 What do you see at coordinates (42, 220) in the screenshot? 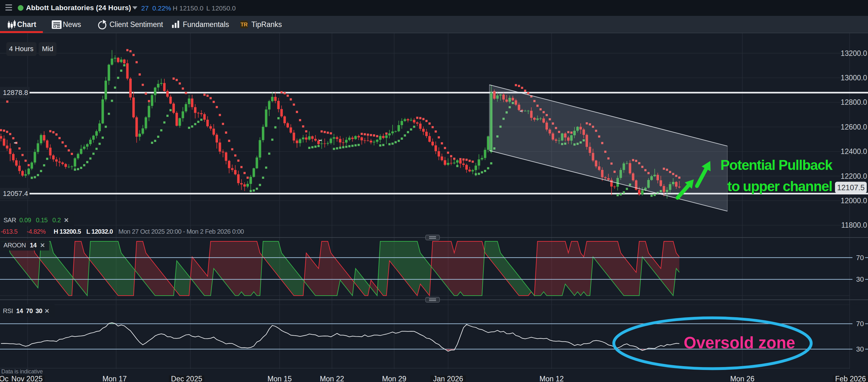
I see `svg-text: 0.15` at bounding box center [42, 220].